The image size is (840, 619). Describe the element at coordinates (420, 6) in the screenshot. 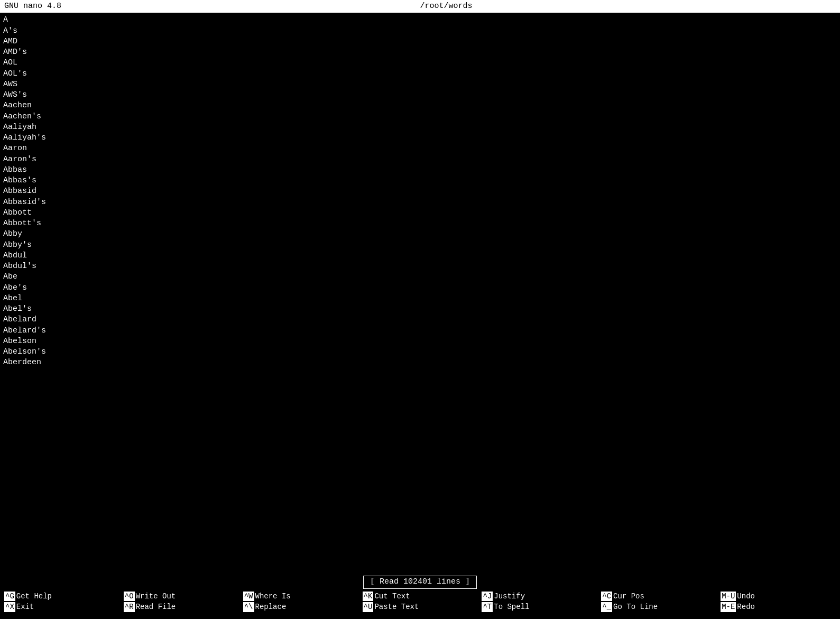

I see `title-bar: GNU nano 4.8 /root/words` at that location.